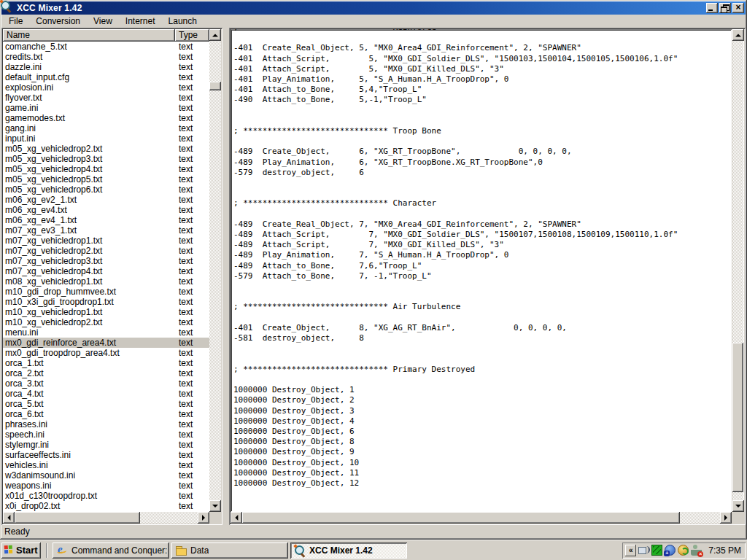 The image size is (747, 560). What do you see at coordinates (107, 220) in the screenshot?
I see `file-row: m06_xg_ev4_1.txttext` at bounding box center [107, 220].